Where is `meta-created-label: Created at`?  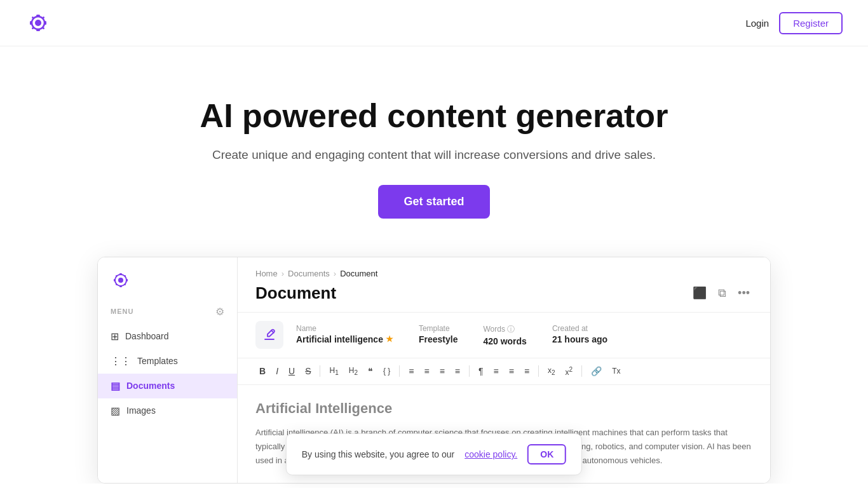
meta-created-label: Created at is located at coordinates (580, 329).